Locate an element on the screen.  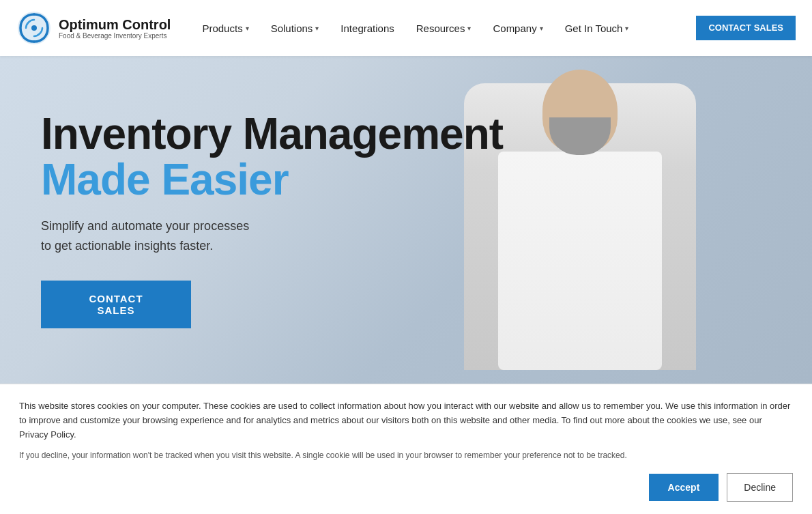
cookie-main-text: This website stores cookies on your comp… is located at coordinates (406, 420).